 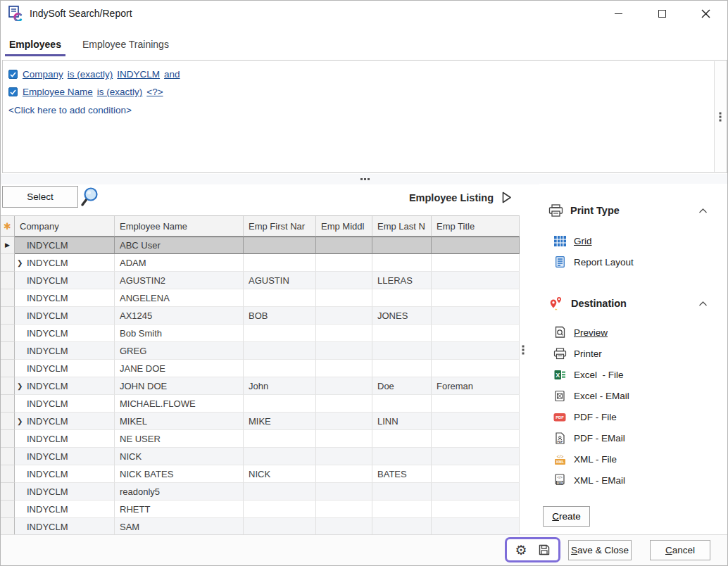 I want to click on maximize-button, so click(x=662, y=13).